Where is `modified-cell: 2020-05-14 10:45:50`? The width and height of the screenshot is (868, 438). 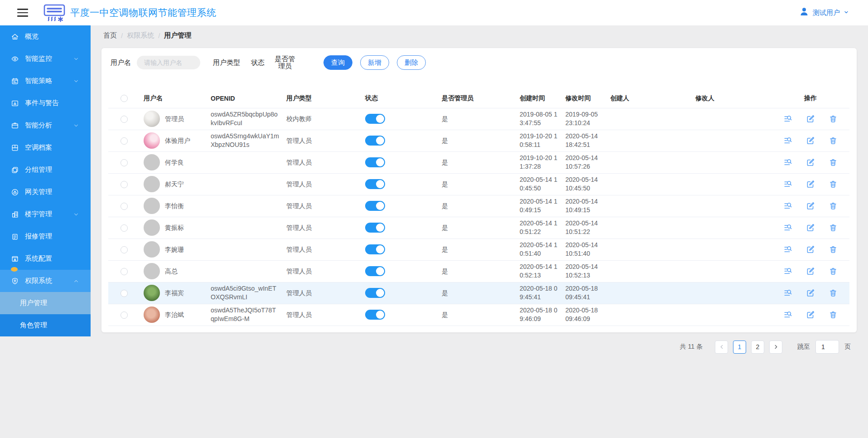
modified-cell: 2020-05-14 10:45:50 is located at coordinates (584, 184).